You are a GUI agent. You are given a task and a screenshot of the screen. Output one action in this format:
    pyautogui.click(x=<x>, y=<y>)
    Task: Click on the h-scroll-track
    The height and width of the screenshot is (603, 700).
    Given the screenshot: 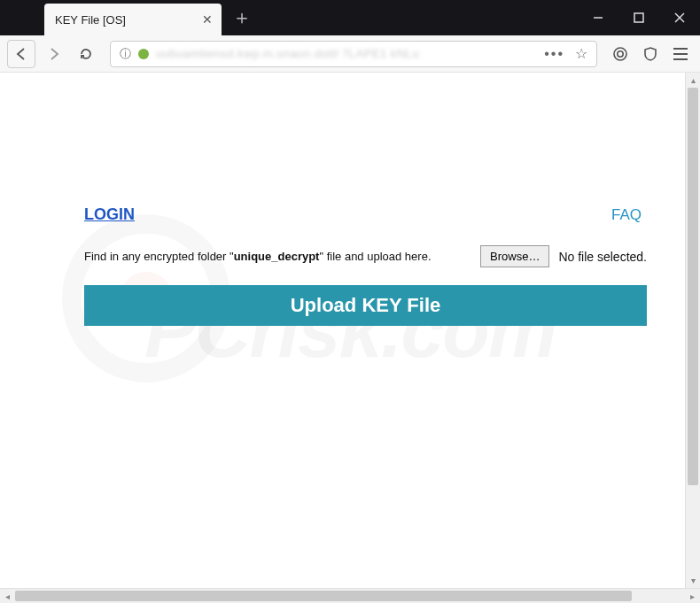 What is the action you would take?
    pyautogui.click(x=350, y=596)
    